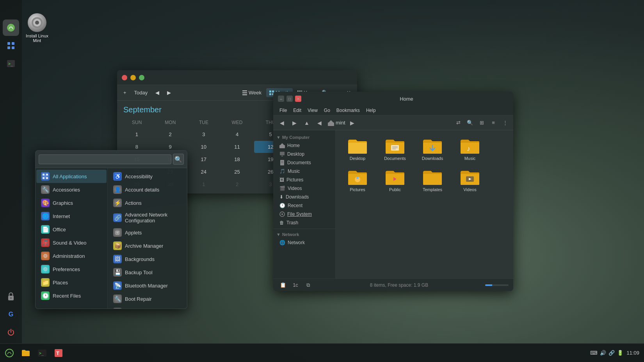 Image resolution: width=644 pixels, height=362 pixels. I want to click on cal-week-btn: Week, so click(252, 93).